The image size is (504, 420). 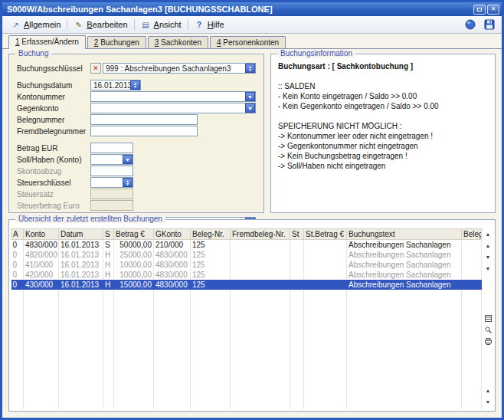 What do you see at coordinates (493, 9) in the screenshot?
I see `close-icon: ✕` at bounding box center [493, 9].